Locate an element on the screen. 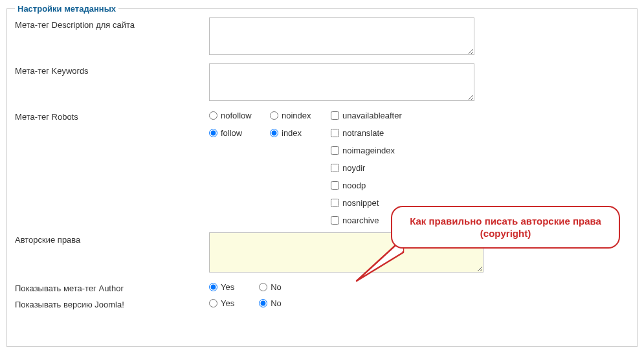 The width and height of the screenshot is (644, 356). checkbox-nosnippet is located at coordinates (335, 203).